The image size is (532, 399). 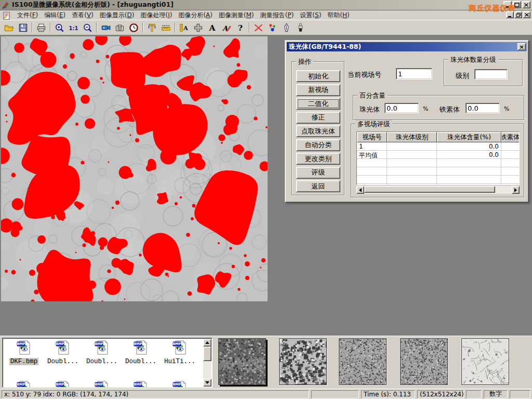 I want to click on dialog-close-button: ×, so click(x=522, y=47).